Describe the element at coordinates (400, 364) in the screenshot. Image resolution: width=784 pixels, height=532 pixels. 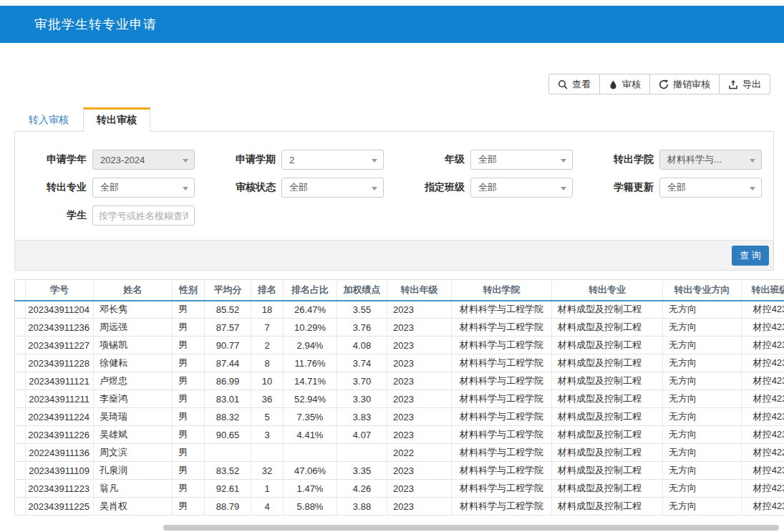
I see `table-row: 202343911228徐健耘男87.44811.76%3.742023材料科学…` at that location.